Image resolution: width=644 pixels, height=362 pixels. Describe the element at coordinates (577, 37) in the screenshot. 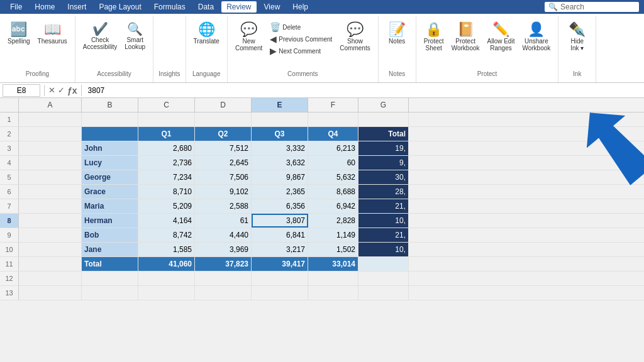

I see `hide-ink-button: ✒️ HideInk ▾` at that location.